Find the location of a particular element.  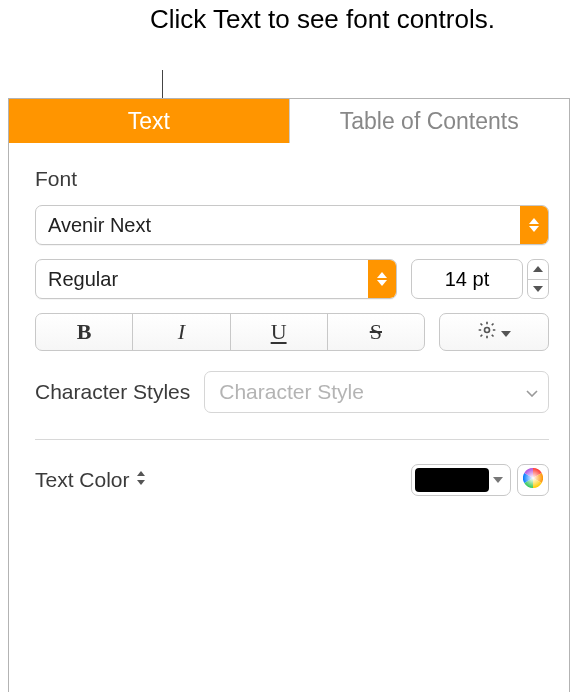

advanced-options-popup is located at coordinates (494, 332).